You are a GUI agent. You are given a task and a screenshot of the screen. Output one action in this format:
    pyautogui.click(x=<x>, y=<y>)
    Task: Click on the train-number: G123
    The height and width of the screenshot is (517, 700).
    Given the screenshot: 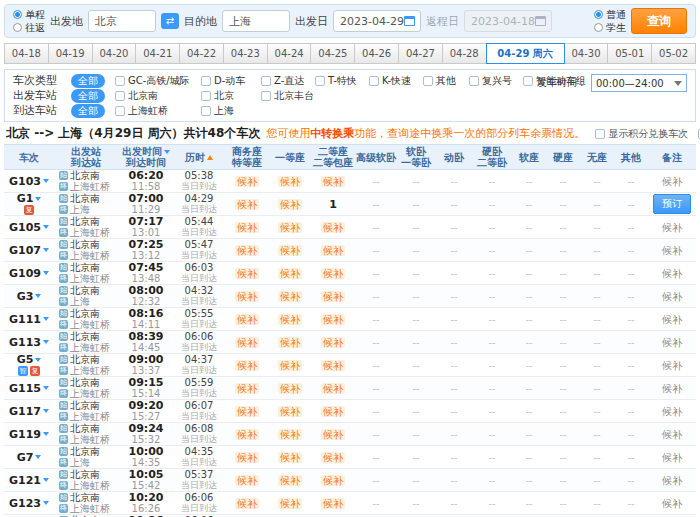 What is the action you would take?
    pyautogui.click(x=29, y=504)
    